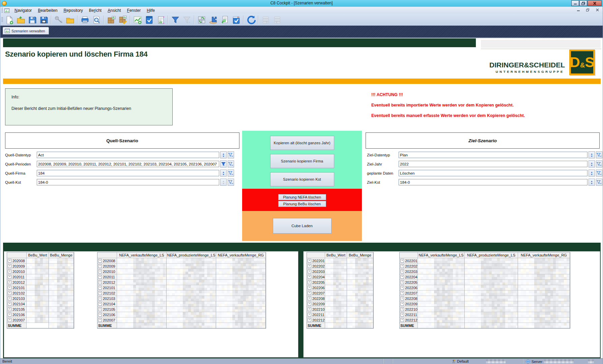  I want to click on column-header: NEFA_verkaufteMenge_RG, so click(544, 255).